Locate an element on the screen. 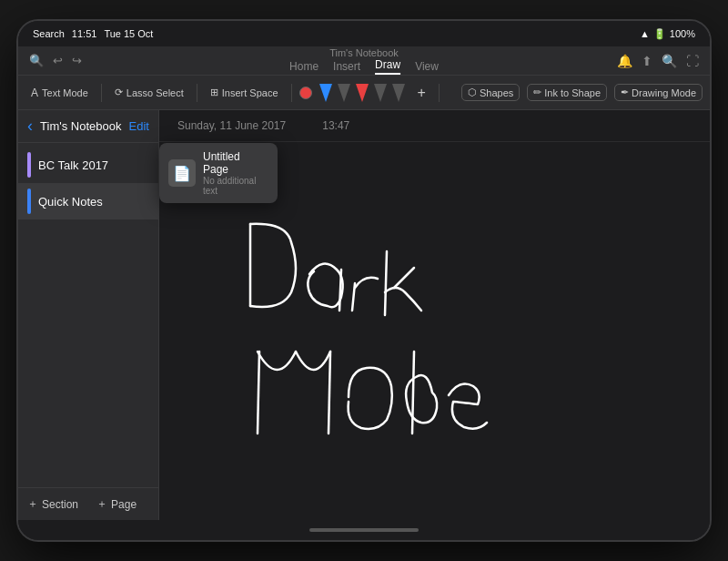 The image size is (728, 561). nav-tabs: Home Insert Draw View is located at coordinates (364, 66).